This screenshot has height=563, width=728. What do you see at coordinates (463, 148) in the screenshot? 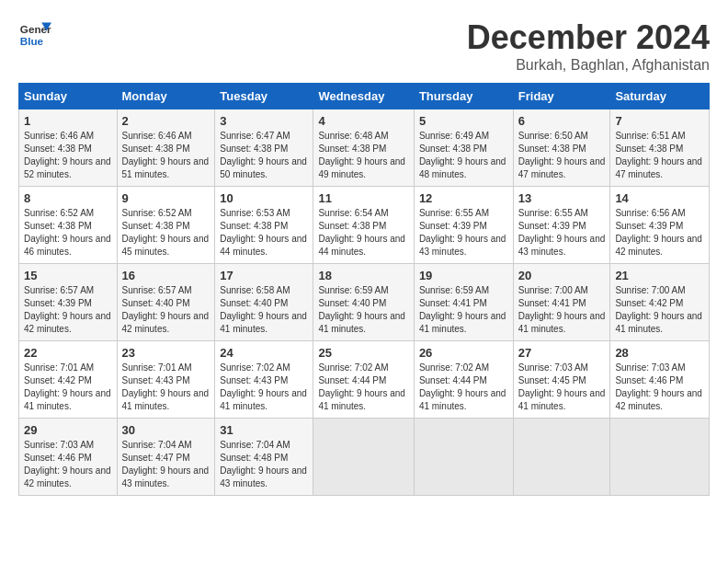
I see `calendar-cell: 5 Sunrise: 6:49 AMSunset: 4:38 PMDayligh…` at bounding box center [463, 148].